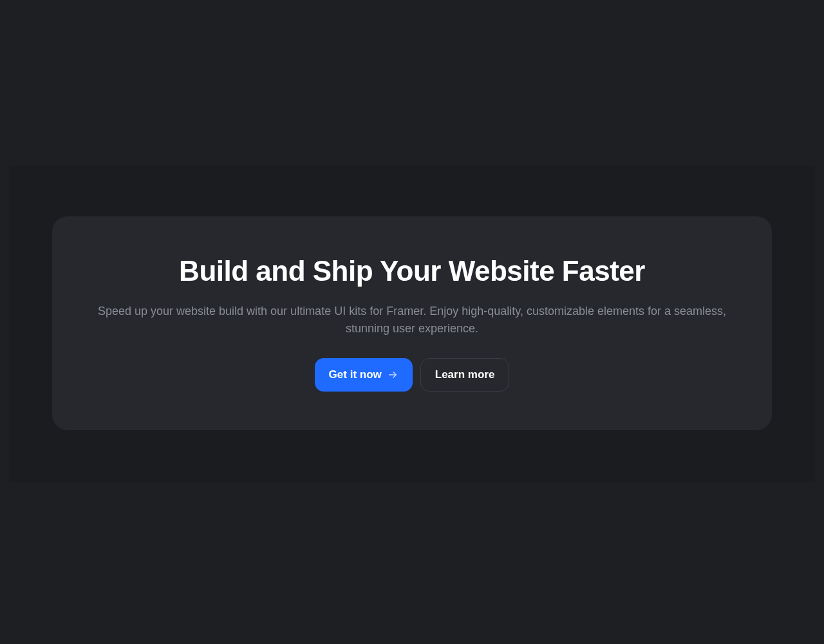 This screenshot has height=644, width=824. I want to click on hero-subheading: Speed up your website build with our ult…, so click(412, 320).